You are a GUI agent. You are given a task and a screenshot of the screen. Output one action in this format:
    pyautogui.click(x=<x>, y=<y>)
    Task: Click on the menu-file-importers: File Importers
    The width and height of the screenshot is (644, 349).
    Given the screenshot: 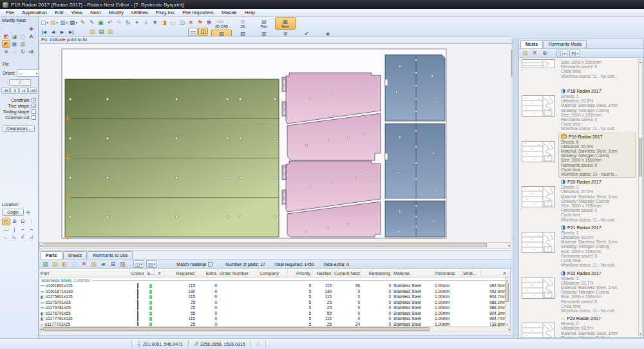 What is the action you would take?
    pyautogui.click(x=198, y=13)
    